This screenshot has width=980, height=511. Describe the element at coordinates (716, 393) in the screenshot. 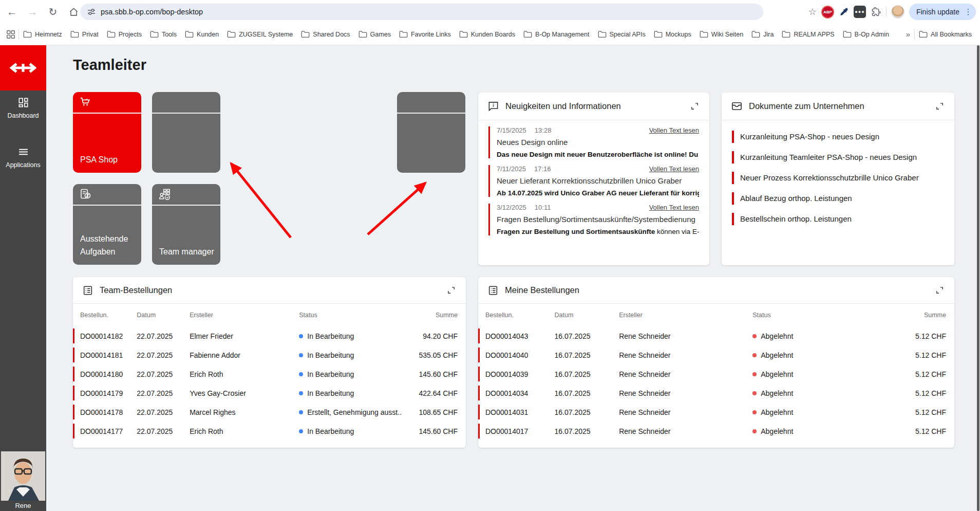

I see `table-row: DO00014034 16.07.2025 Rene Schneider Abg…` at that location.